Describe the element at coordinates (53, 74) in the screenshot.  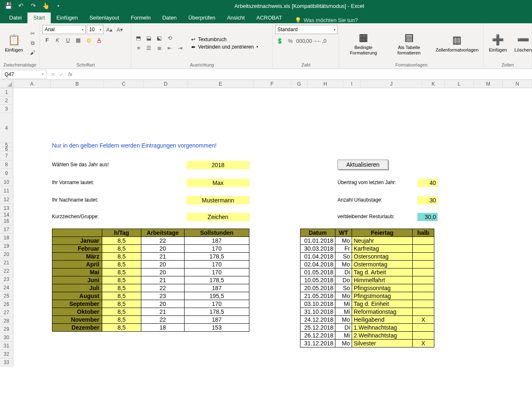
I see `cancel-formula-icon: ✕` at that location.